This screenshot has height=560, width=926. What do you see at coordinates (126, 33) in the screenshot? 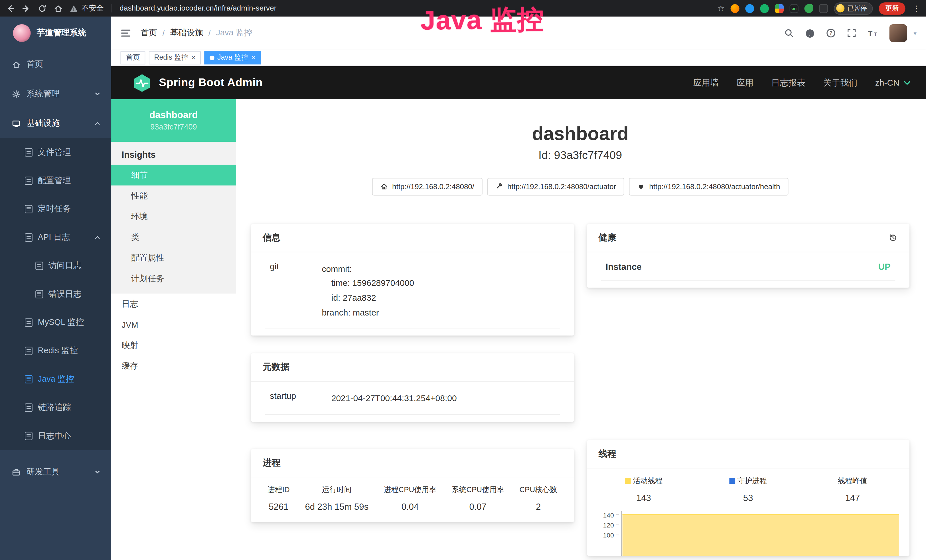
I see `hamburger-icon` at bounding box center [126, 33].